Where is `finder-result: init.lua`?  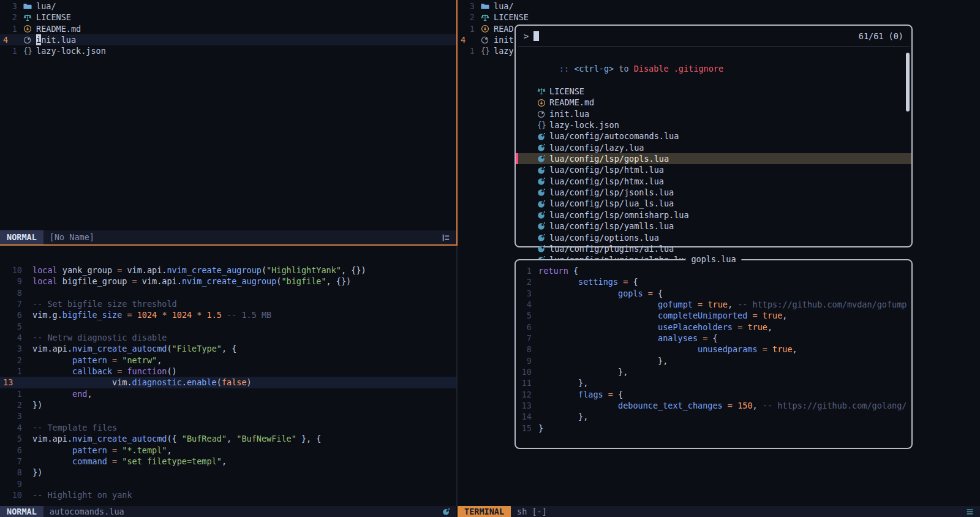 finder-result: init.lua is located at coordinates (714, 114).